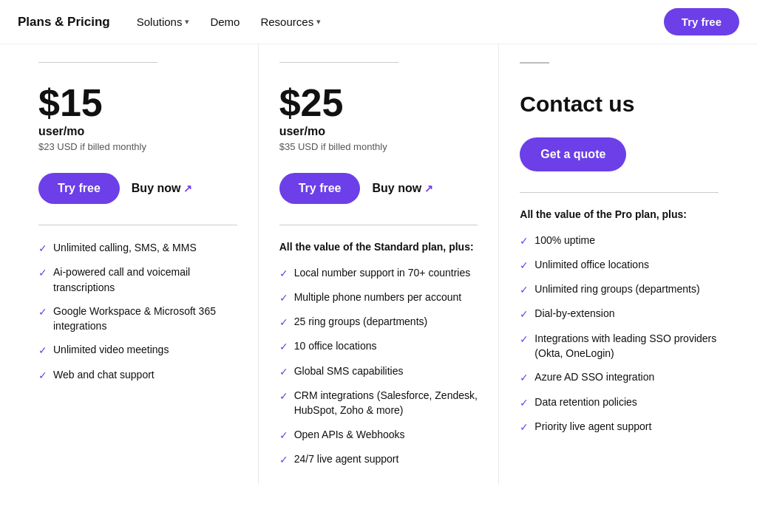  What do you see at coordinates (378, 103) in the screenshot?
I see `plan-price: $25` at bounding box center [378, 103].